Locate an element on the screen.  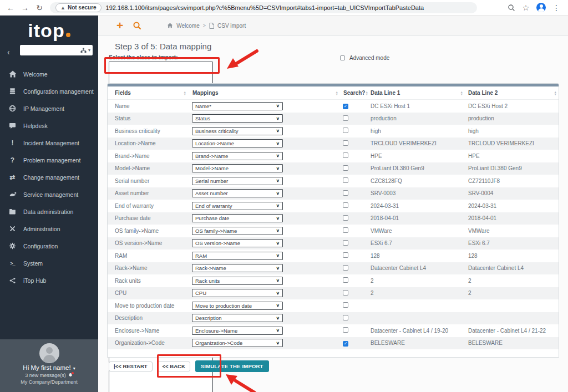
sidebar-item-welcome: Welcome is located at coordinates (49, 74).